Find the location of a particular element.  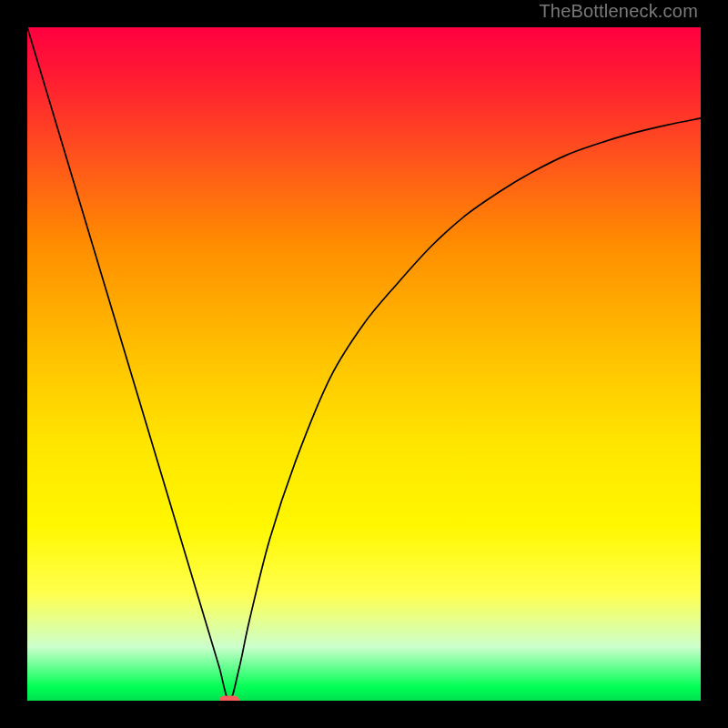

minimum-marker is located at coordinates (229, 699).